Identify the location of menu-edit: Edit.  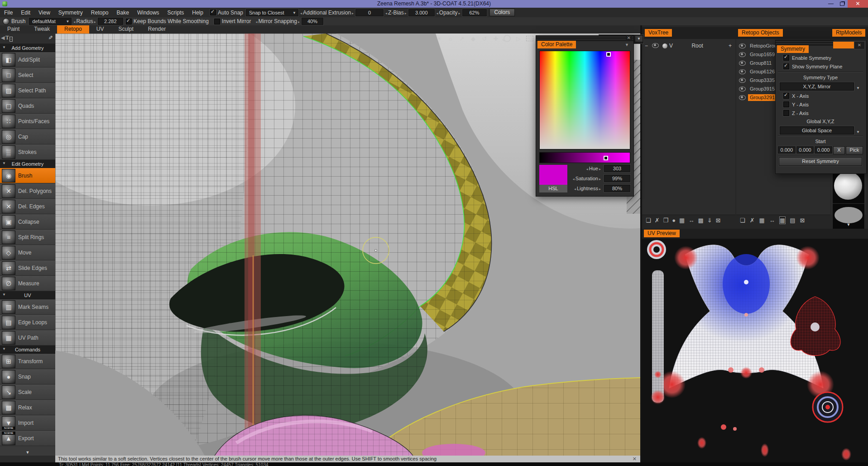
(25, 13).